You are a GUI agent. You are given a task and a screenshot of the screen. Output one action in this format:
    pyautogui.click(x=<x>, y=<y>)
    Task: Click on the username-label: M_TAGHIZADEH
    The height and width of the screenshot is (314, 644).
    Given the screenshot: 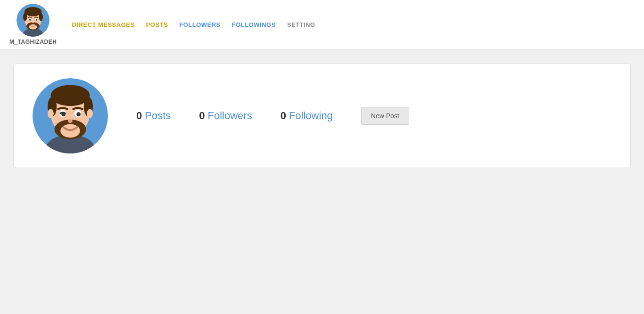 What is the action you would take?
    pyautogui.click(x=33, y=42)
    